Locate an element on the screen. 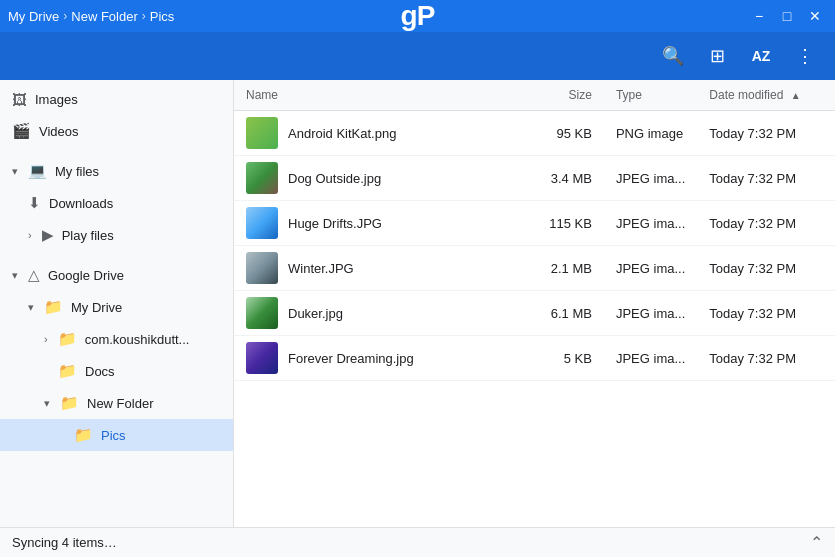 Image resolution: width=835 pixels, height=557 pixels. downloads-icon: ⬇ is located at coordinates (34, 203).